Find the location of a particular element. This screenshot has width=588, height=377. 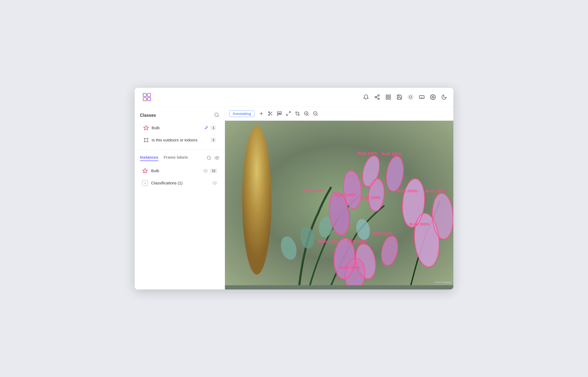

dark-mode-icon is located at coordinates (444, 97).